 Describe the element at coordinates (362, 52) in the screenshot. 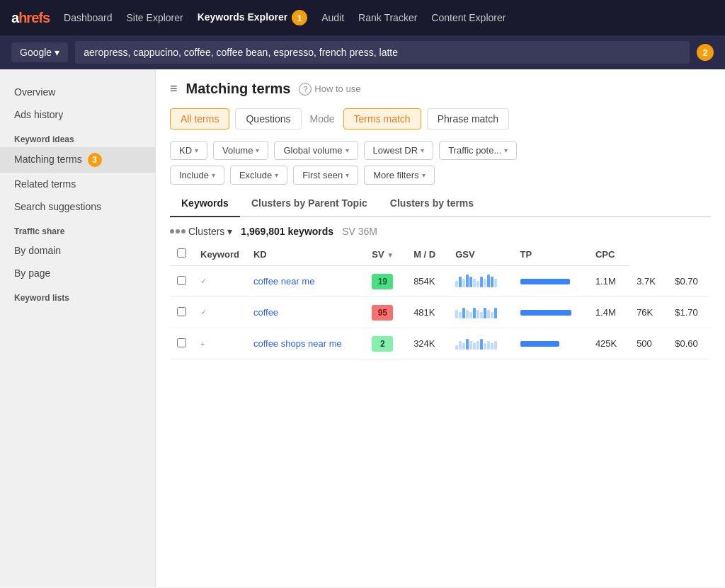

I see `search-bar: Google ▾ 2` at that location.